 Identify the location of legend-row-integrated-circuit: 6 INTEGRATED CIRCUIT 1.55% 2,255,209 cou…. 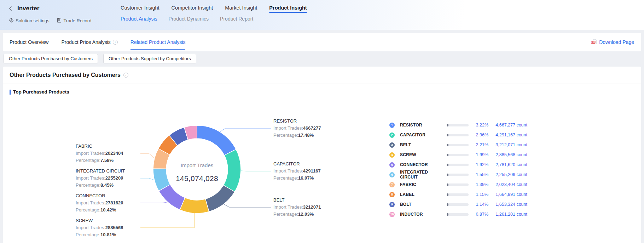
(458, 175).